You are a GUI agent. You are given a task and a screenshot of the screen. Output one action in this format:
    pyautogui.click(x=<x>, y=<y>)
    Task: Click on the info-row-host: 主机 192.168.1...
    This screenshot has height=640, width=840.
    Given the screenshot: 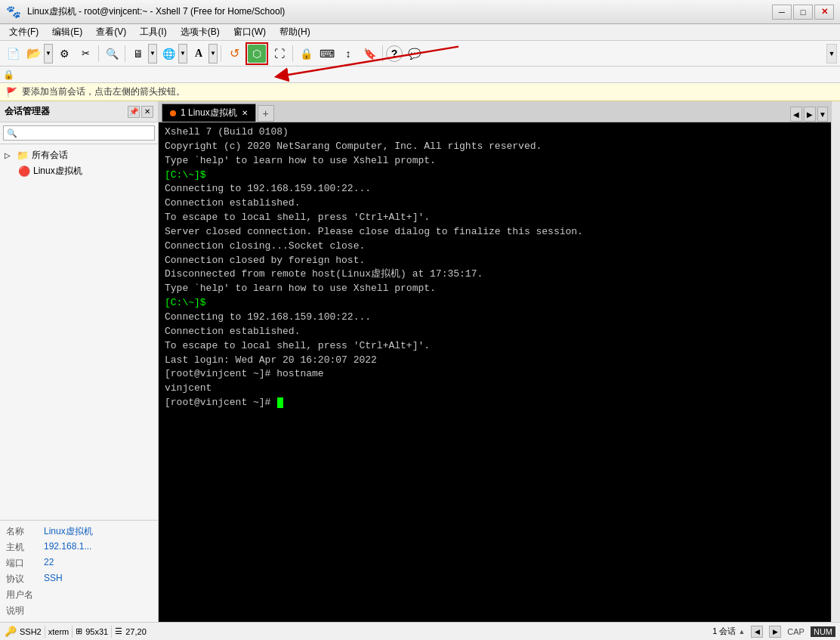 What is the action you would take?
    pyautogui.click(x=79, y=547)
    